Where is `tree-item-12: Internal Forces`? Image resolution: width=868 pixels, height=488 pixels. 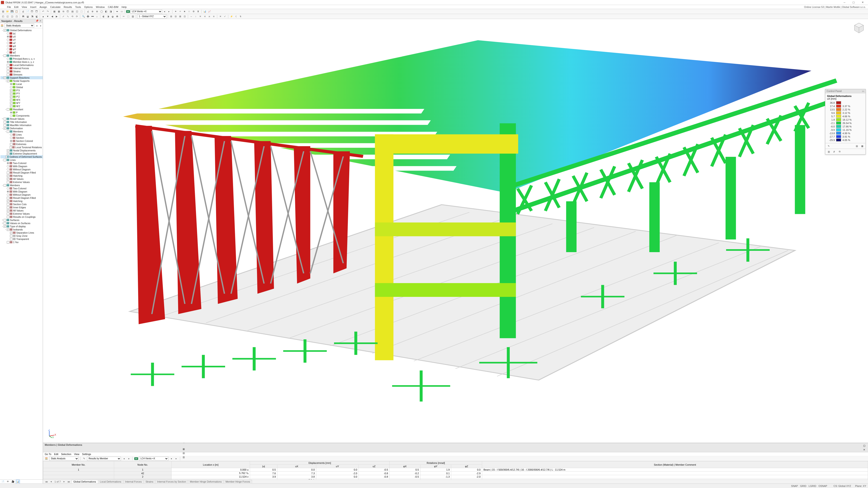
tree-item-12: Internal Forces is located at coordinates (22, 68).